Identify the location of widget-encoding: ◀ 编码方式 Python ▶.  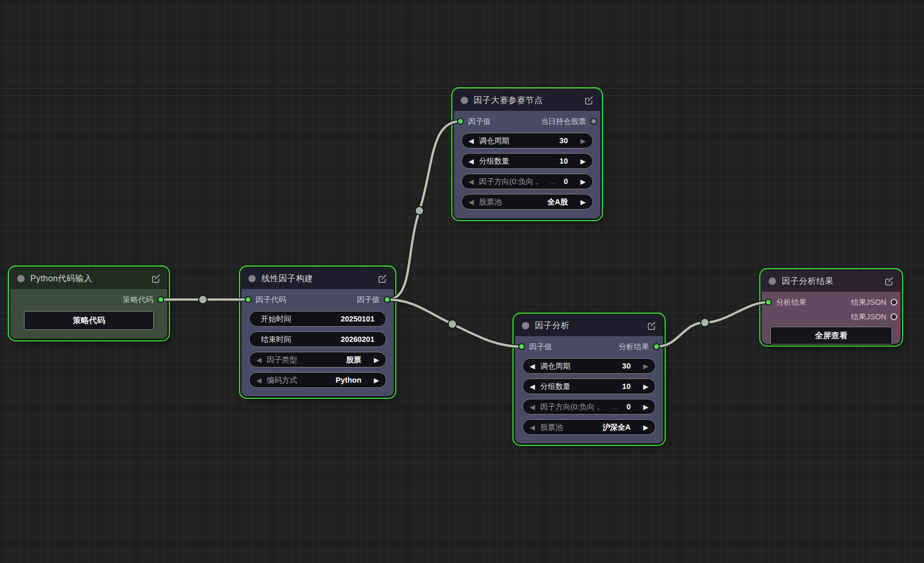
(318, 380).